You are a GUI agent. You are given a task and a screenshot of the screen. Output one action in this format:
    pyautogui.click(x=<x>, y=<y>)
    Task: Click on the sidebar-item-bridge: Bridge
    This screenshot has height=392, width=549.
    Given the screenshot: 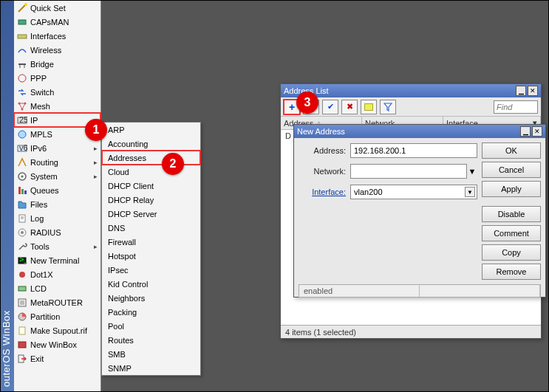 What is the action you would take?
    pyautogui.click(x=58, y=63)
    